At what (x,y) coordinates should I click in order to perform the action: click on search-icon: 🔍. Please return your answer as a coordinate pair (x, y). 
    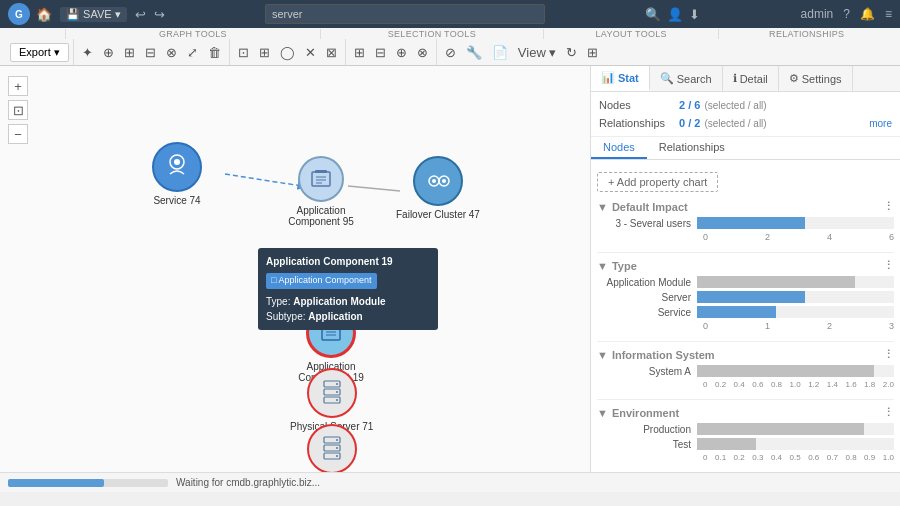
    Looking at the image, I should click on (653, 14).